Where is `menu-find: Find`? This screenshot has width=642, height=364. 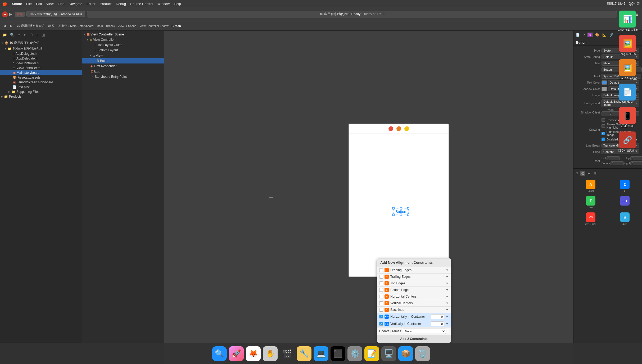
menu-find: Find is located at coordinates (61, 4).